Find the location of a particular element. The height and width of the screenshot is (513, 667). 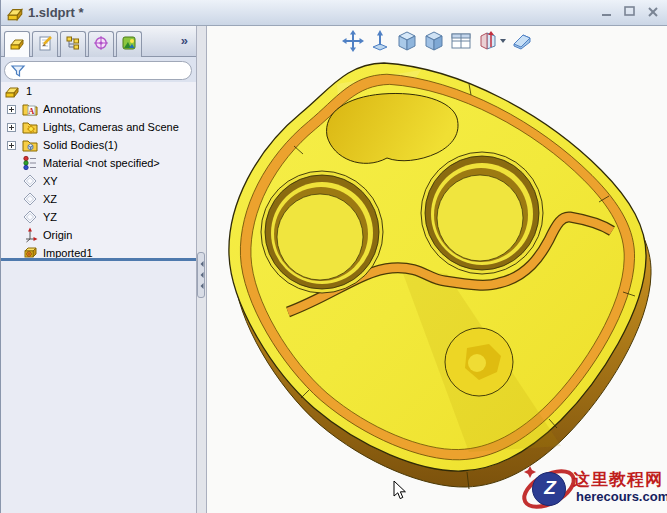

model-left-circle-pocket is located at coordinates (322, 232).